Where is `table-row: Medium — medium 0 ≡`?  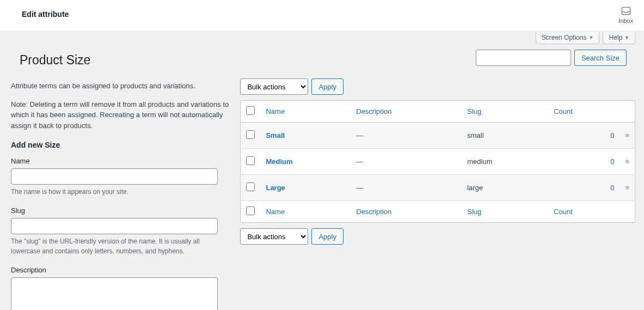
table-row: Medium — medium 0 ≡ is located at coordinates (438, 162).